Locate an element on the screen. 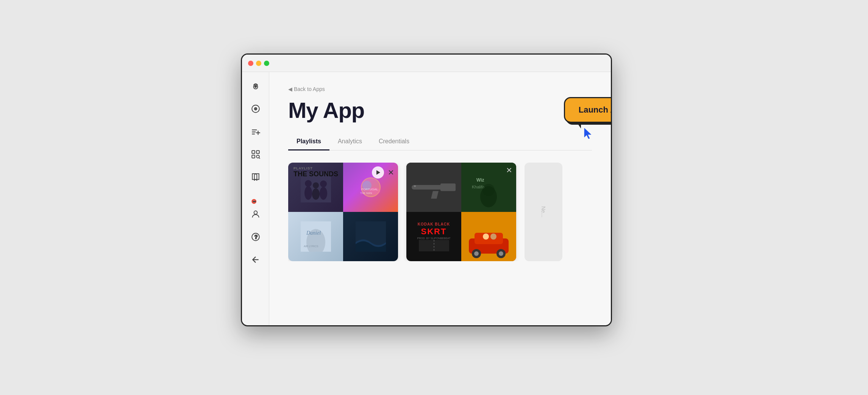 This screenshot has width=868, height=395. back-arrow-icon: ◀ is located at coordinates (290, 89).